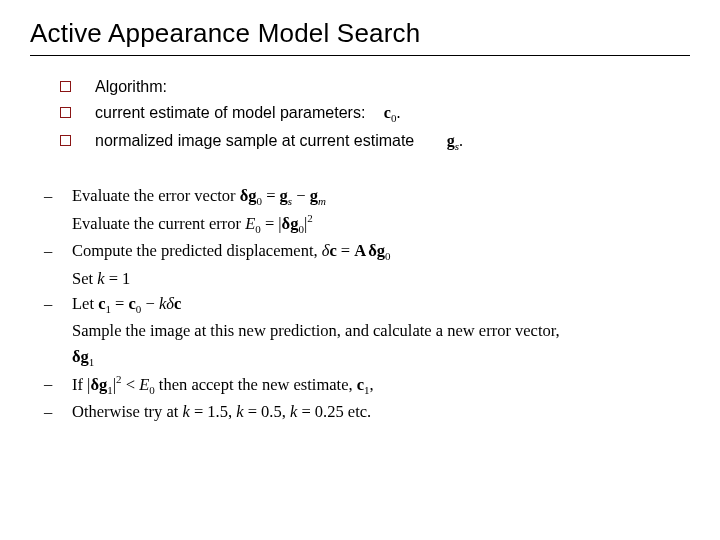 The image size is (720, 540). What do you see at coordinates (156, 196) in the screenshot?
I see `t: Evaluate the error vector` at bounding box center [156, 196].